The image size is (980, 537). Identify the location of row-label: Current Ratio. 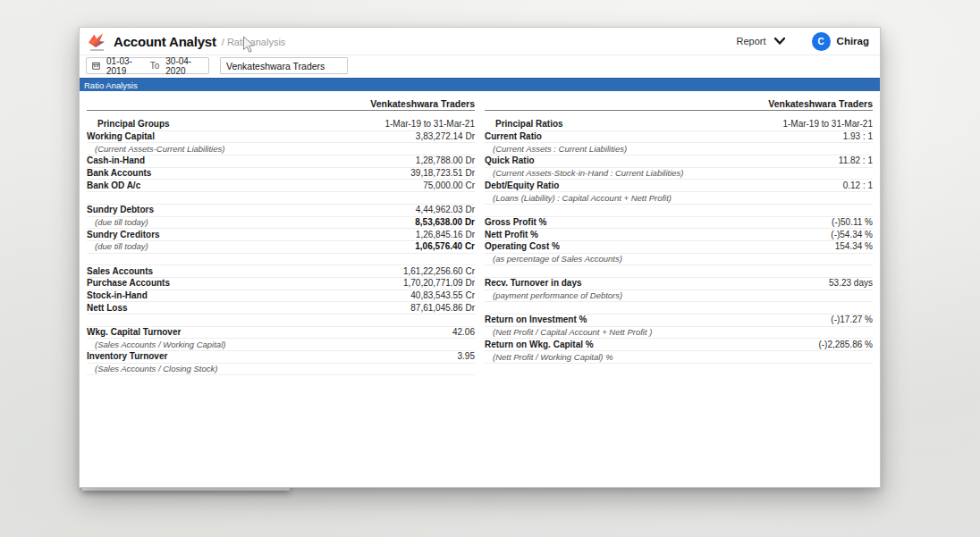
(513, 137).